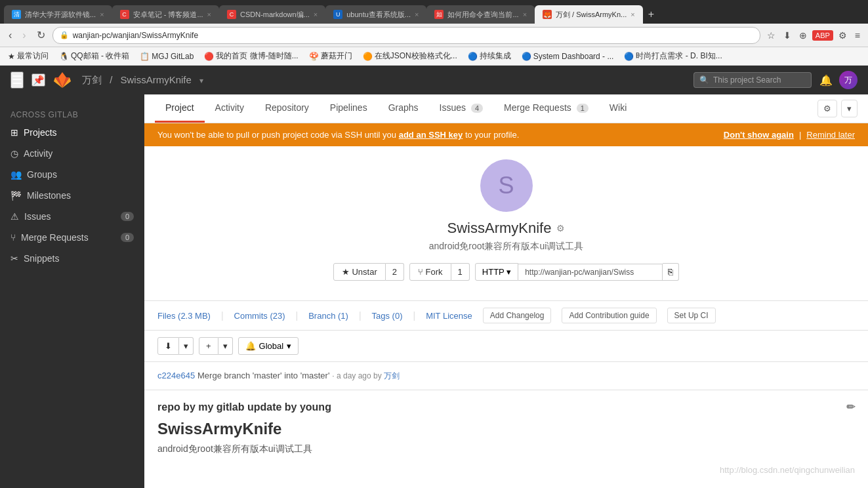 This screenshot has width=868, height=488. Describe the element at coordinates (72, 291) in the screenshot. I see `sidebar: Across GitLab ⊞ Projects ◷ Activity 👥 Gr…` at that location.